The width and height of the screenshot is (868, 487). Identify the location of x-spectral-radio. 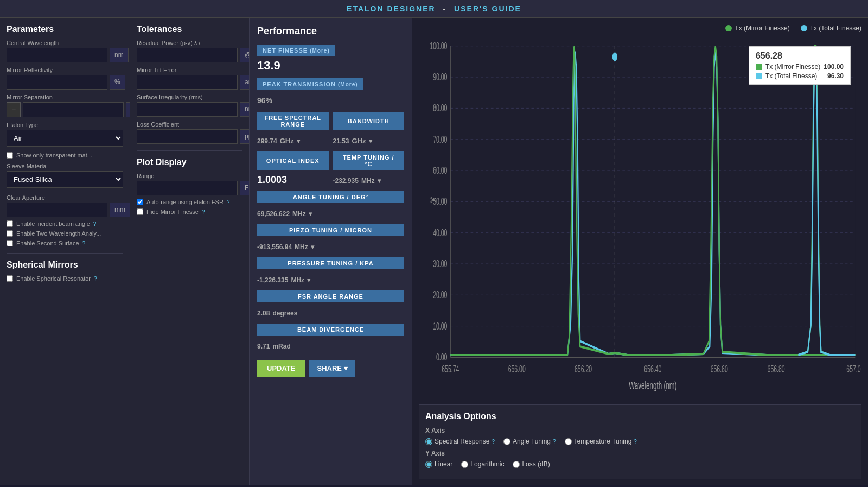
(429, 442).